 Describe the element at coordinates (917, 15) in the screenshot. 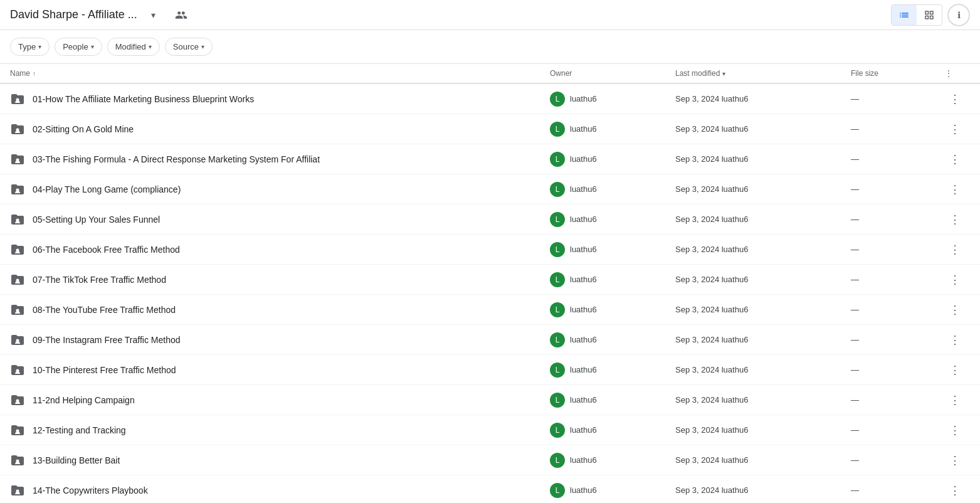

I see `view-toggle` at that location.